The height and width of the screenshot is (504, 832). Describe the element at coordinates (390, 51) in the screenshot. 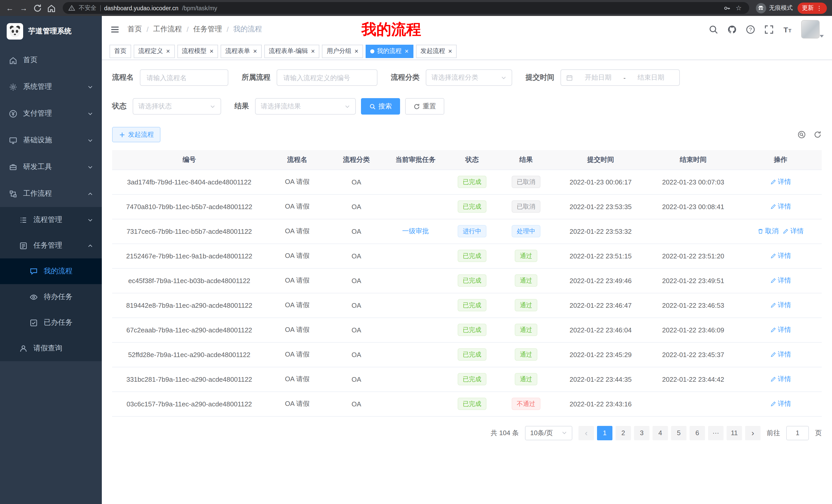

I see `tab-my-process: 我的流程×` at that location.